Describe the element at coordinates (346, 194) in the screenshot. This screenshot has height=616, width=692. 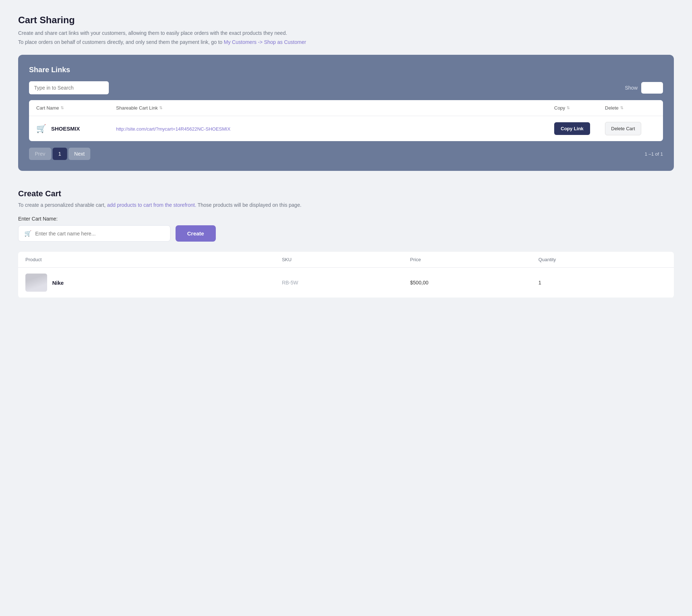
I see `create-cart-title: Create Cart` at that location.